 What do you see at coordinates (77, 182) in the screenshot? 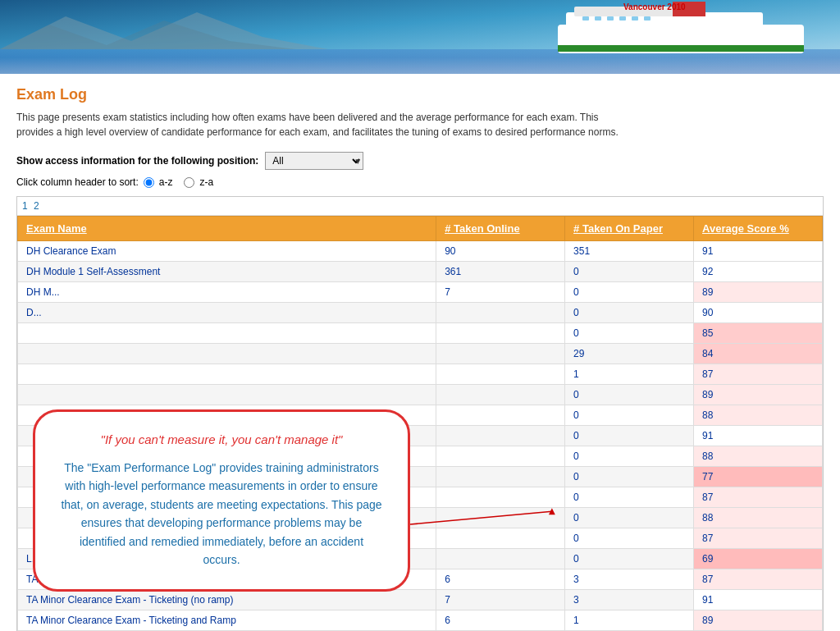
I see `sort-label: Click column header to sort:` at bounding box center [77, 182].